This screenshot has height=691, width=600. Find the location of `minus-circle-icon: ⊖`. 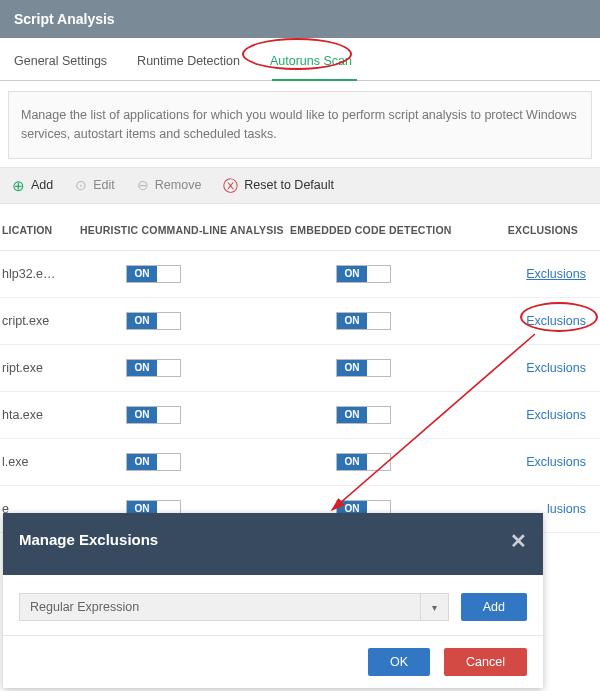

minus-circle-icon: ⊖ is located at coordinates (143, 185).